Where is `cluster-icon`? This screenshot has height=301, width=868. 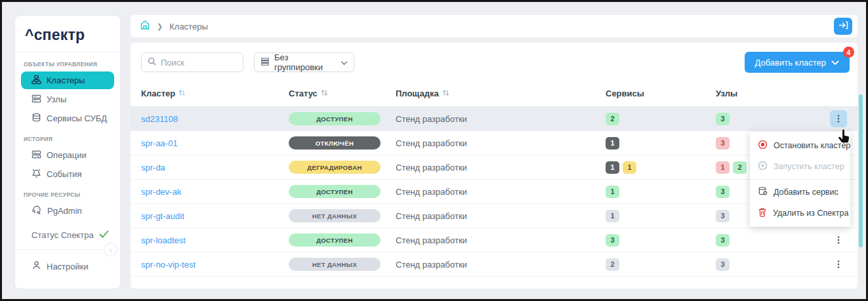 cluster-icon is located at coordinates (37, 81).